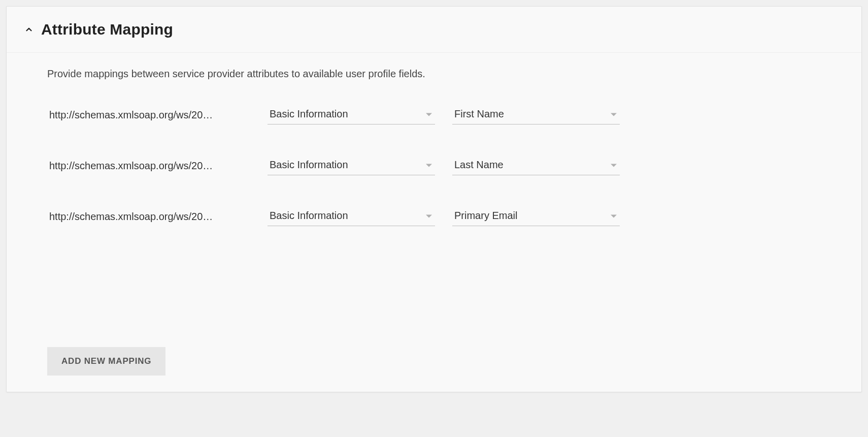 The image size is (868, 437). I want to click on panel-description: Provide mappings between service provide…, so click(434, 74).